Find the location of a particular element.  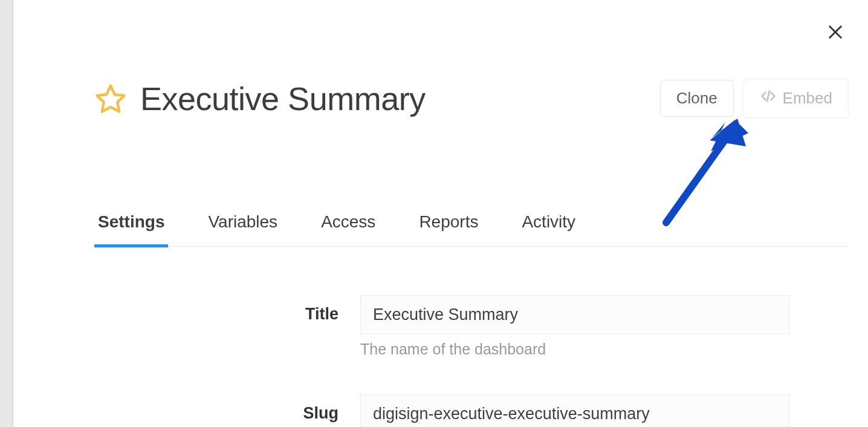

code-icon is located at coordinates (768, 98).